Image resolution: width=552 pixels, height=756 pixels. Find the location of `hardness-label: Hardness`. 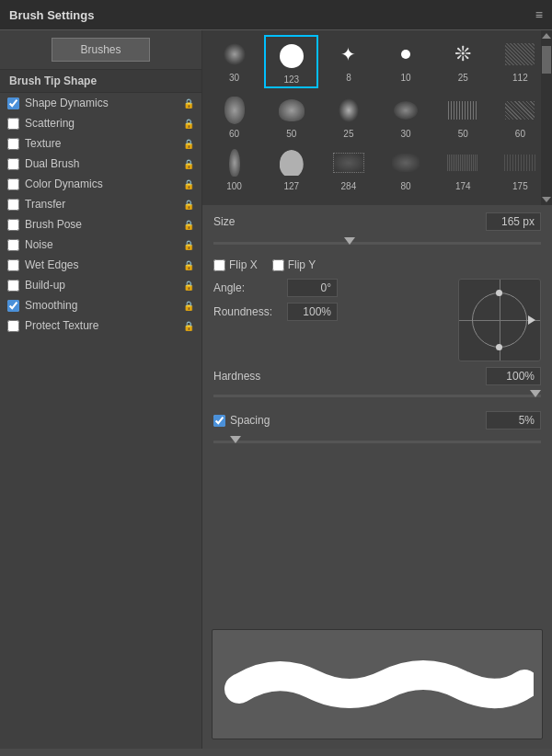

hardness-label: Hardness is located at coordinates (255, 376).